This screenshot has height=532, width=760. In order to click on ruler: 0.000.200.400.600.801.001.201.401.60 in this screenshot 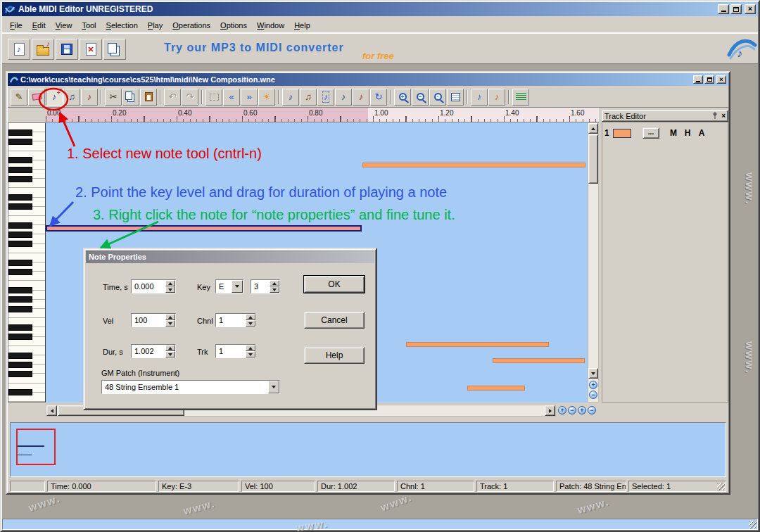, I will do `click(322, 115)`.